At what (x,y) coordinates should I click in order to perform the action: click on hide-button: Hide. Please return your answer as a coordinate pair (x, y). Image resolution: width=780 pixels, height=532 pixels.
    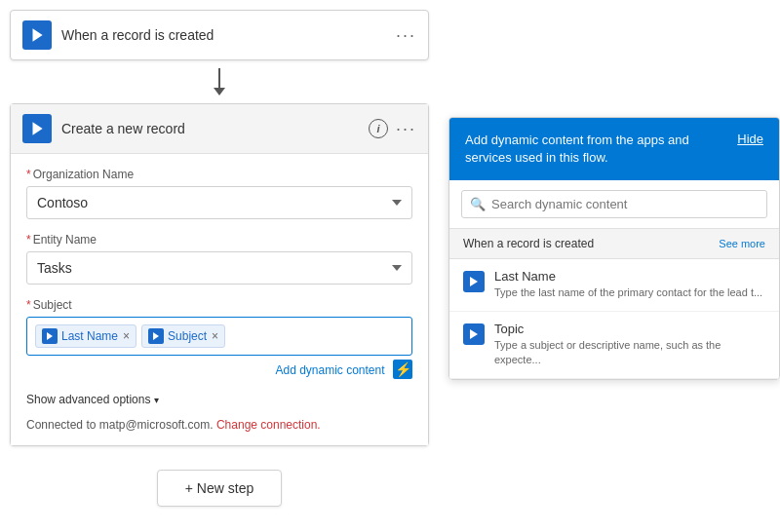
    Looking at the image, I should click on (751, 138).